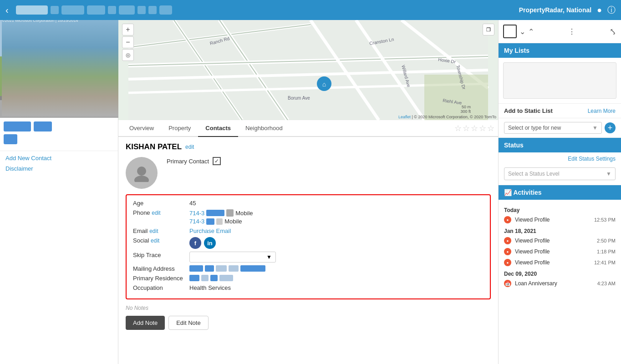  Describe the element at coordinates (404, 117) in the screenshot. I see `leaflet-link: Leaflet` at that location.